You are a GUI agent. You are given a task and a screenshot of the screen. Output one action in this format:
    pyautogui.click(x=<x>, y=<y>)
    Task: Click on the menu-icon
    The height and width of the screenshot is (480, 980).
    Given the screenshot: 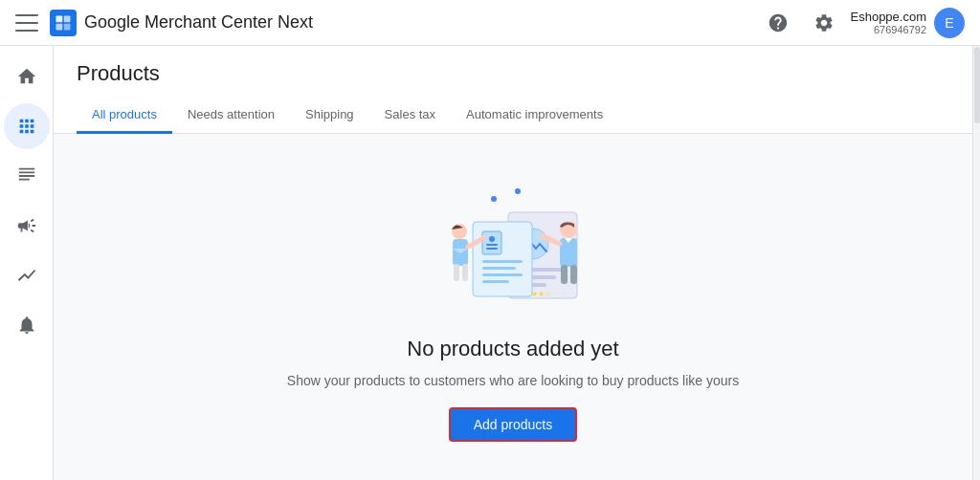 What is the action you would take?
    pyautogui.click(x=27, y=23)
    